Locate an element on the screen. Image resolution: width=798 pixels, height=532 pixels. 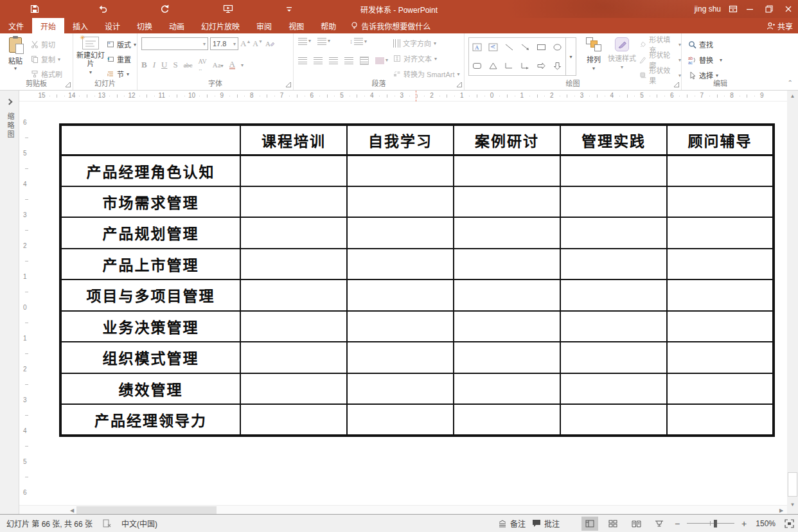
restore-button is located at coordinates (769, 9).